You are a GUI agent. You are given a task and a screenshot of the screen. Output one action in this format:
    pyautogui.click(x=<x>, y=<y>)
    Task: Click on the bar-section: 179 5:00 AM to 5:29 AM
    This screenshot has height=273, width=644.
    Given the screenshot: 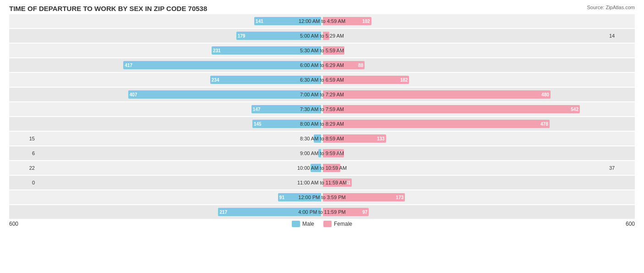 What is the action you would take?
    pyautogui.click(x=322, y=36)
    